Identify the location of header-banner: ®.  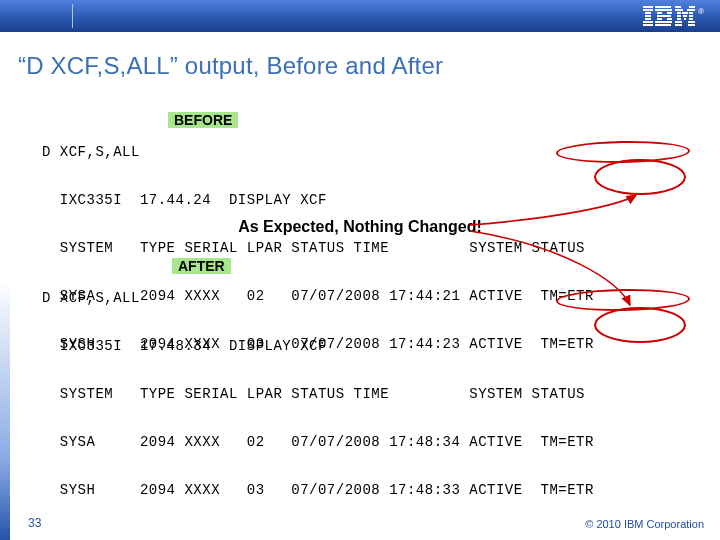
(360, 16).